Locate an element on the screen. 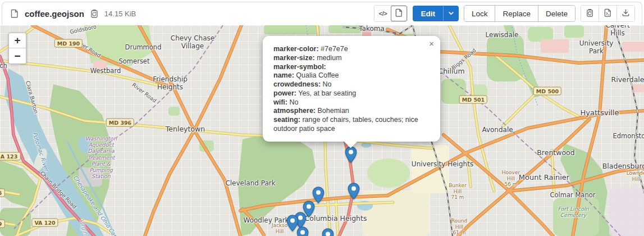  copy-path-icon is located at coordinates (94, 13).